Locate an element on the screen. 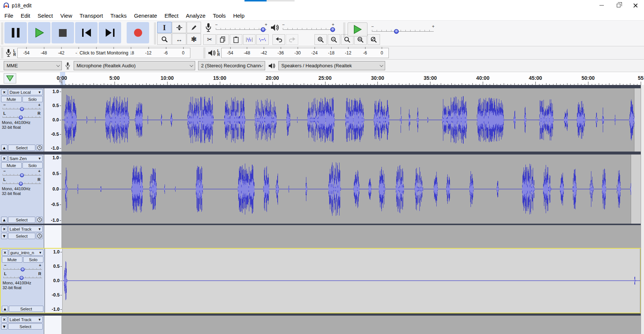 The height and width of the screenshot is (334, 644). menu-item-help: Help is located at coordinates (239, 15).